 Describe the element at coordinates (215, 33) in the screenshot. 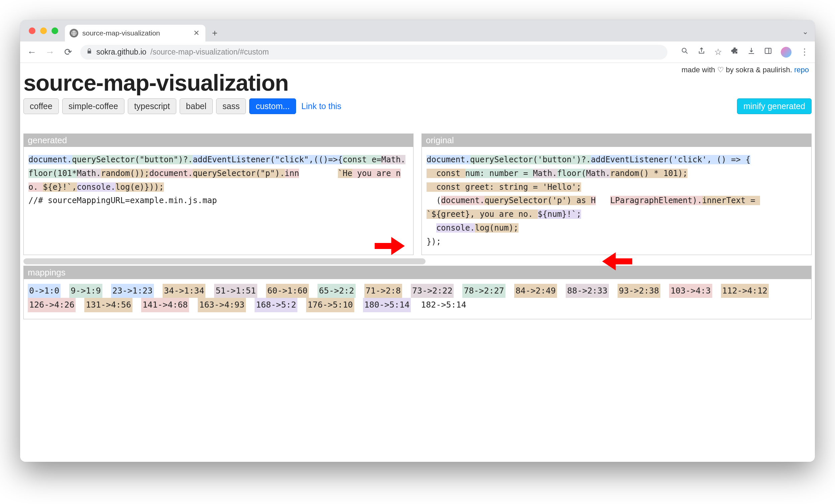

I see `new-tab-button: +` at that location.